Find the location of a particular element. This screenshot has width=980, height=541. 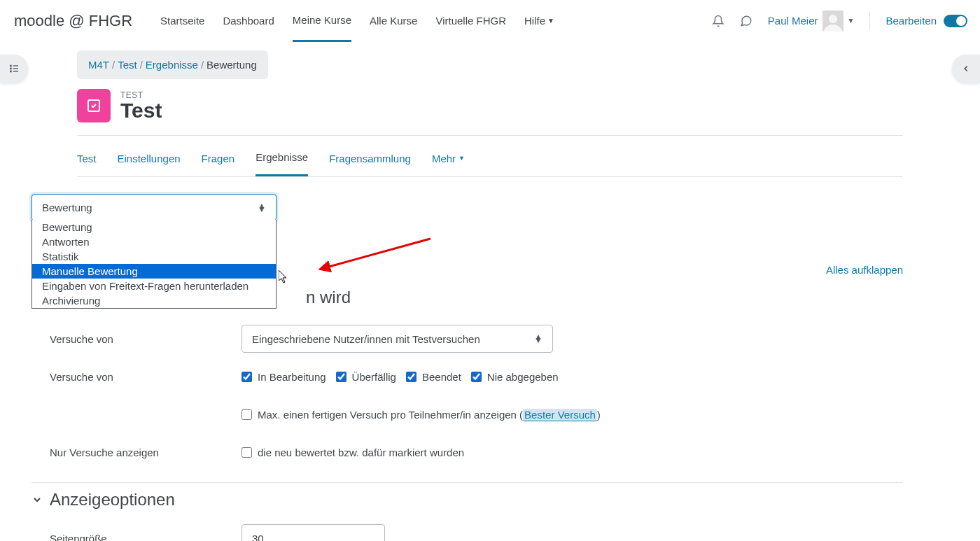

nav-right: Paul Meier ▼ Bearbeiten is located at coordinates (840, 21).